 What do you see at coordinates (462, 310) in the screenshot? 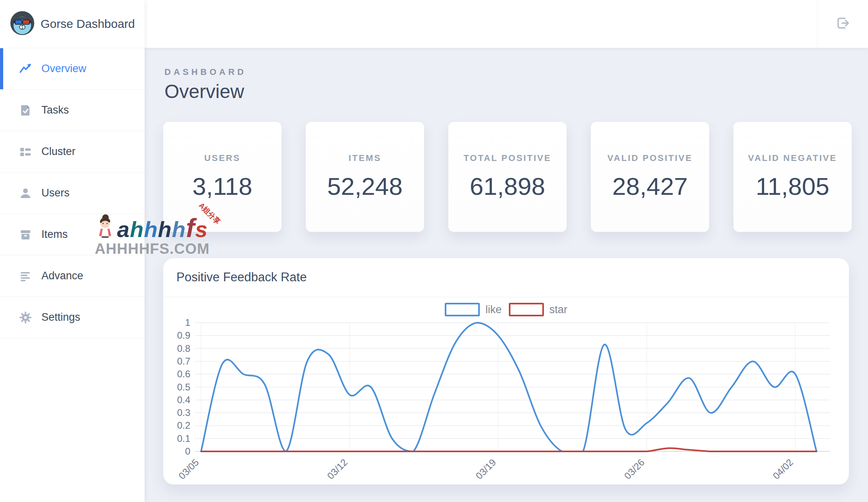
I see `like-series-swatch` at bounding box center [462, 310].